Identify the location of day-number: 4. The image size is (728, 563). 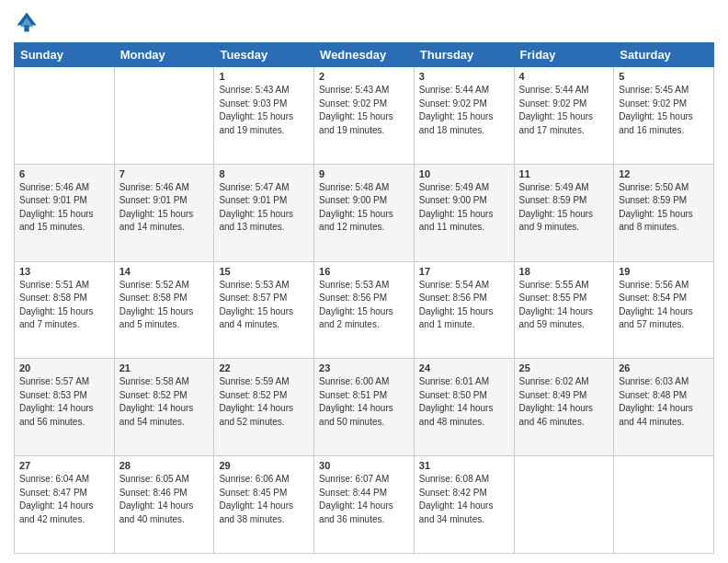
(564, 76).